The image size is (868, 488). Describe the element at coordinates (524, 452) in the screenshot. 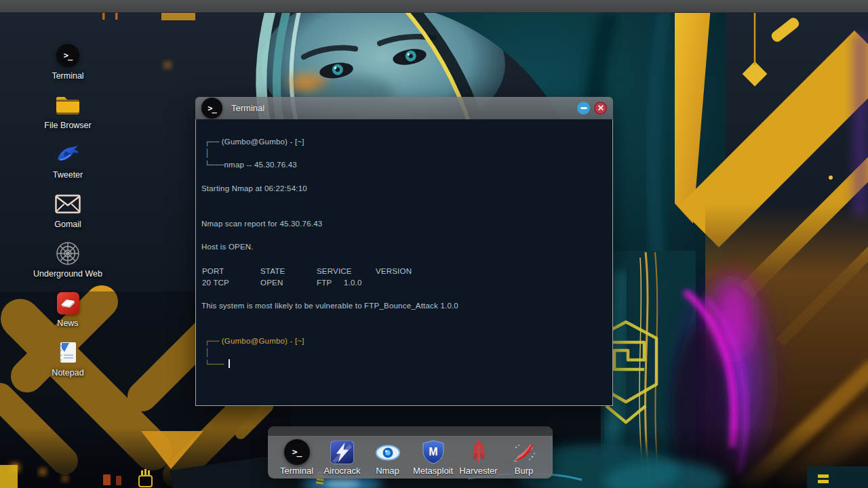

I see `burp-swoosh-icon` at that location.